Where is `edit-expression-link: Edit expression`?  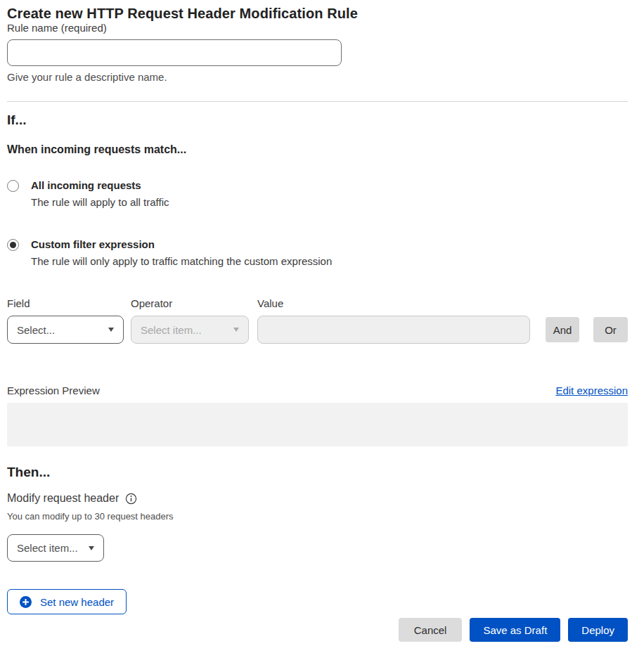 edit-expression-link: Edit expression is located at coordinates (592, 391).